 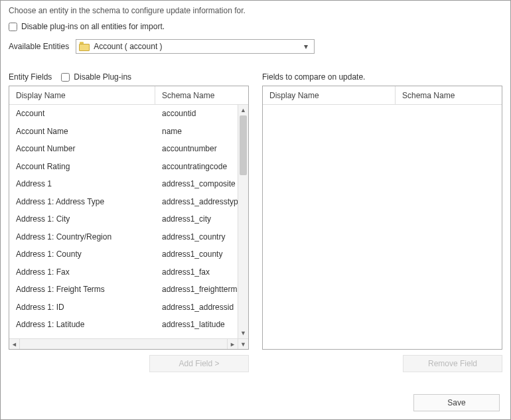 What do you see at coordinates (256, 27) in the screenshot?
I see `disable-all-row: Disable plug-ins on all entities for imp…` at bounding box center [256, 27].